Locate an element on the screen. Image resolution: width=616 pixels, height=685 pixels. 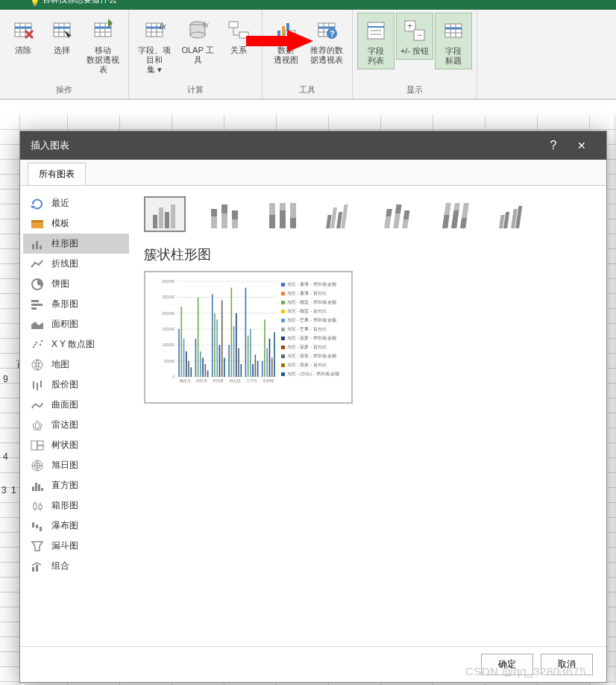
chart-type-item: 地图 is located at coordinates (76, 364).